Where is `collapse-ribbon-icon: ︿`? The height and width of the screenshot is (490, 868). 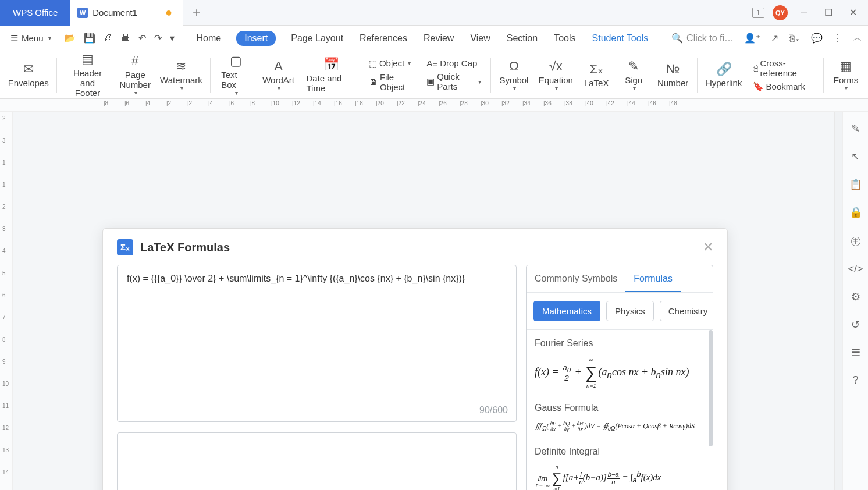 collapse-ribbon-icon: ︿ is located at coordinates (858, 38).